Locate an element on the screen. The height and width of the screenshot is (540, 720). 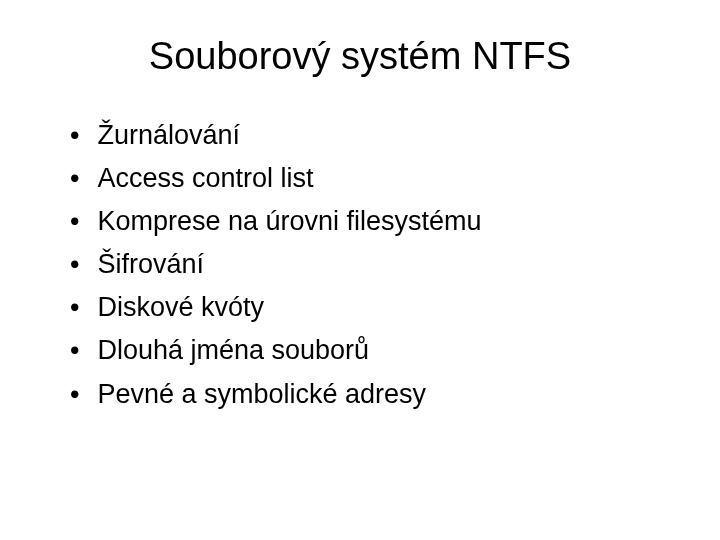
bullet-text: Diskové kvóty is located at coordinates (180, 308).